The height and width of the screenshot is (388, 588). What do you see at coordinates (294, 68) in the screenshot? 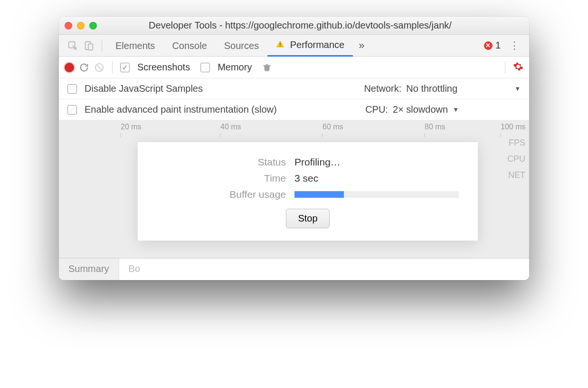
I see `performance-controls: Screenshots Memory` at bounding box center [294, 68].